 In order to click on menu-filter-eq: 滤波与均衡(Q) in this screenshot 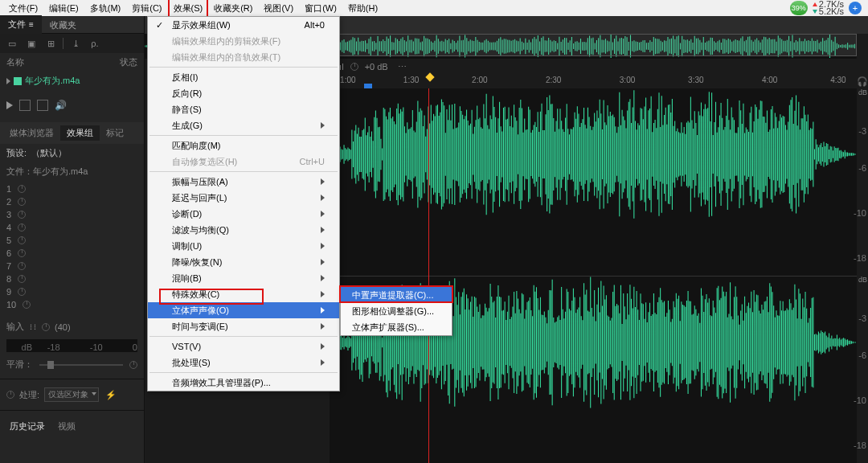, I will do `click(244, 230)`.